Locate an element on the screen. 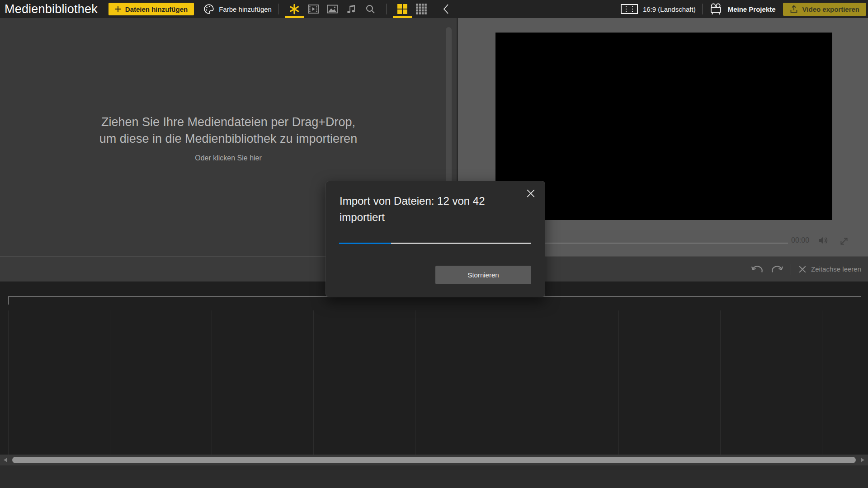  add-color-button: Farbe hinzufügen is located at coordinates (237, 9).